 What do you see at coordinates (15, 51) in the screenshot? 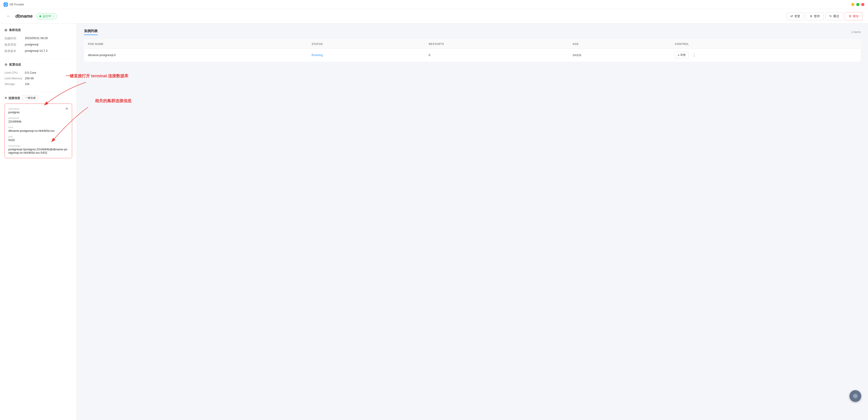
I see `cluster-version-label: 集群版本` at bounding box center [15, 51].